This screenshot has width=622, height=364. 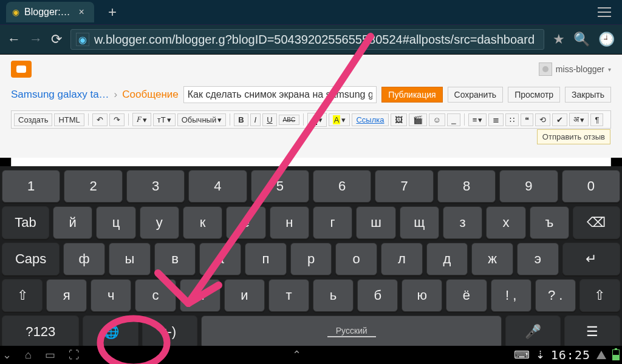 I want to click on align-button: ≡▾, so click(x=477, y=120).